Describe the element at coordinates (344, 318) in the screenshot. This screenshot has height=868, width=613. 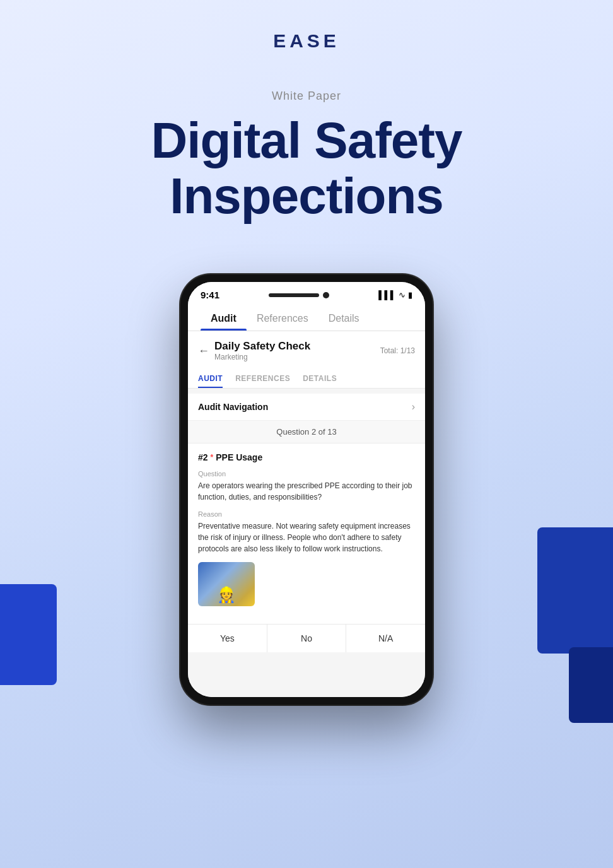
I see `outer-tab-details: Details` at that location.